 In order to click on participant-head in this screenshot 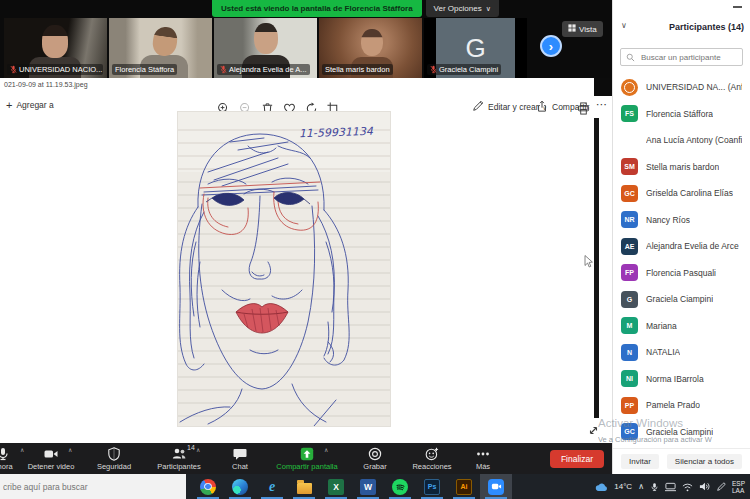, I will do `click(55, 42)`.